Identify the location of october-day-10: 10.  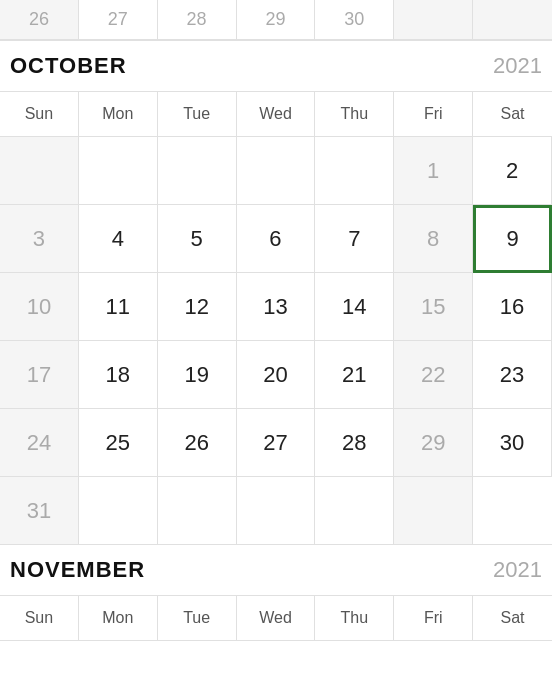
(40, 307).